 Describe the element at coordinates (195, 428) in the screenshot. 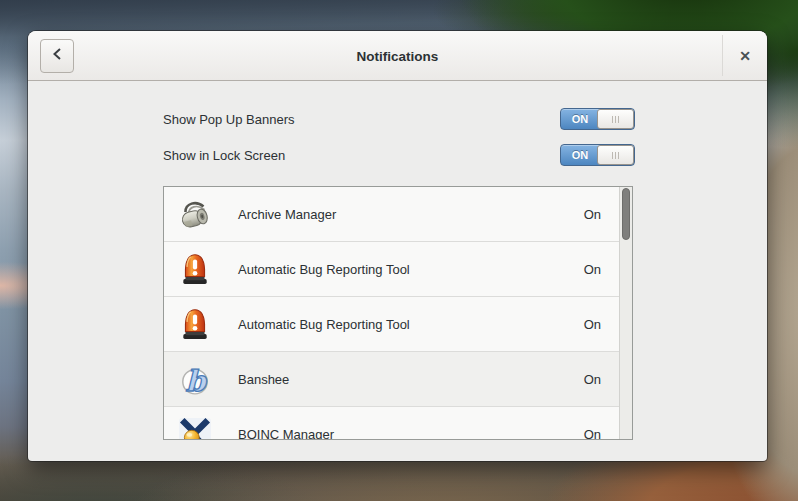

I see `boinc-icon` at that location.